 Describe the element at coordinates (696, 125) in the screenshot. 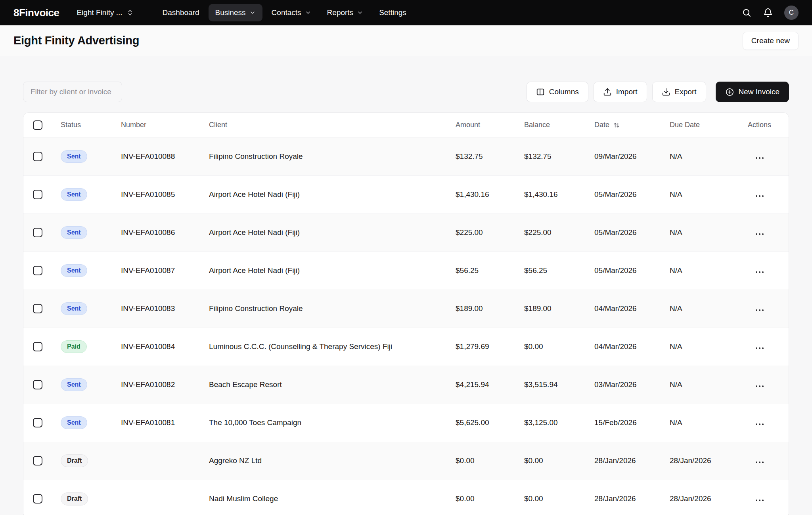

I see `column-header-due-date: Due Date` at that location.